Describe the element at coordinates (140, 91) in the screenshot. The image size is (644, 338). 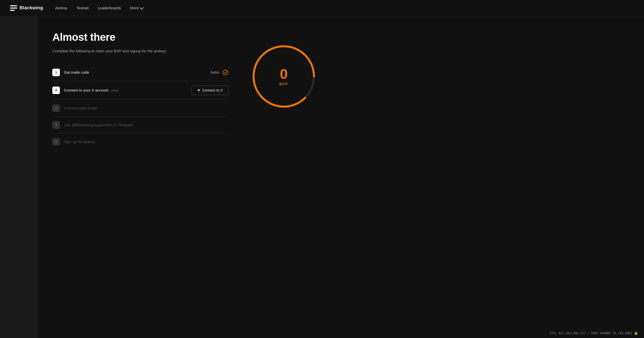
I see `step-2-item: 2 Connect to your X account (skip) ✕ Con…` at that location.